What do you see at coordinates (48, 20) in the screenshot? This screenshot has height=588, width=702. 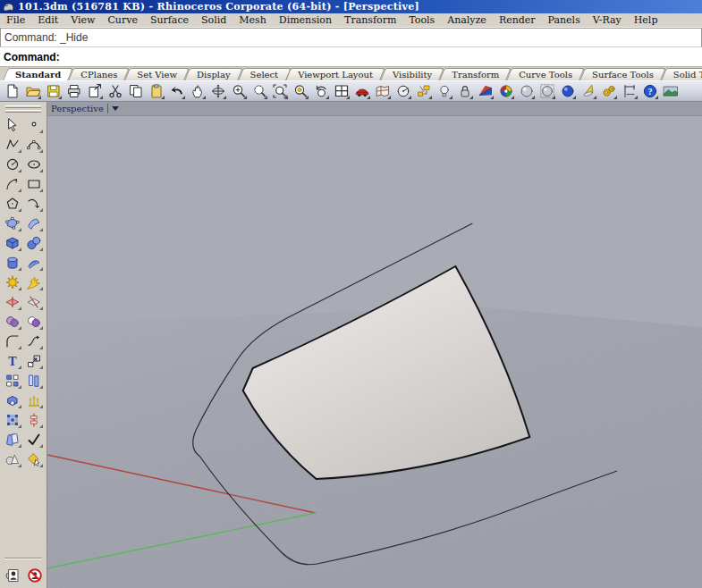 I see `menu-edit: Edit` at bounding box center [48, 20].